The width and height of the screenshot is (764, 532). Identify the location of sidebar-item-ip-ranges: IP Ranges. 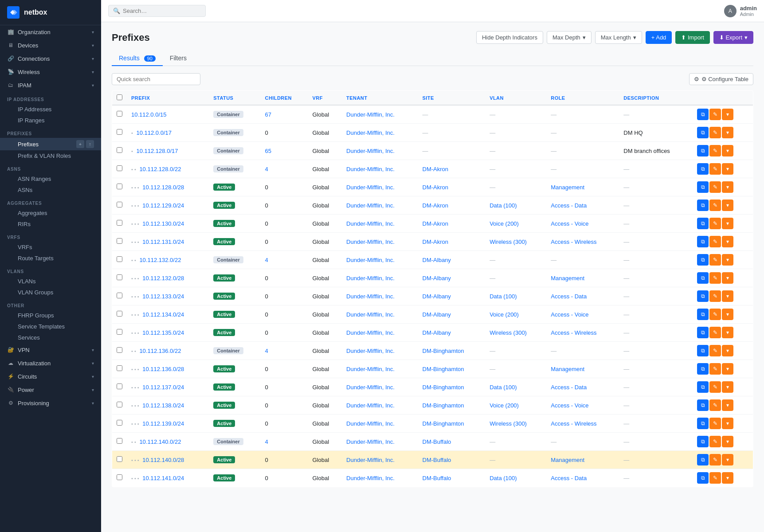
(51, 121).